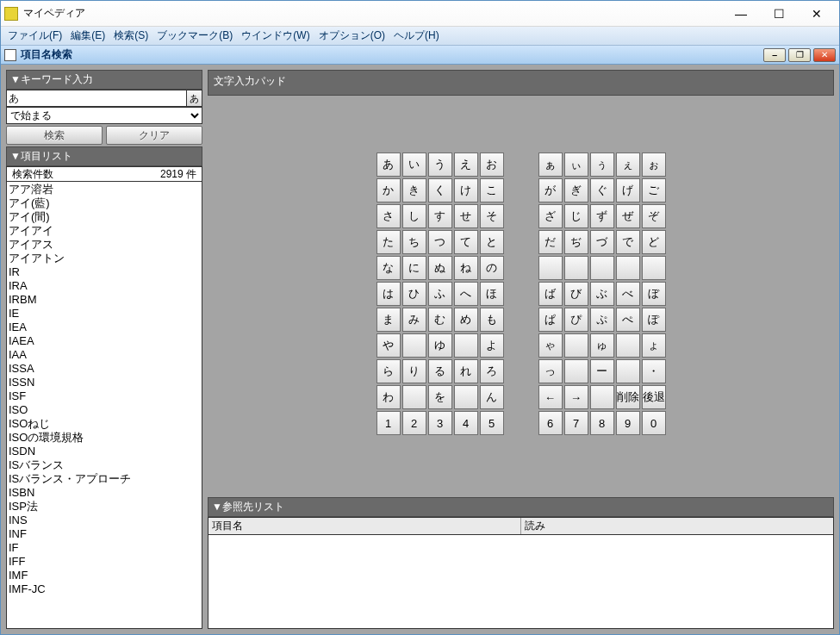  I want to click on inner-minimize-button: ‒, so click(775, 55).